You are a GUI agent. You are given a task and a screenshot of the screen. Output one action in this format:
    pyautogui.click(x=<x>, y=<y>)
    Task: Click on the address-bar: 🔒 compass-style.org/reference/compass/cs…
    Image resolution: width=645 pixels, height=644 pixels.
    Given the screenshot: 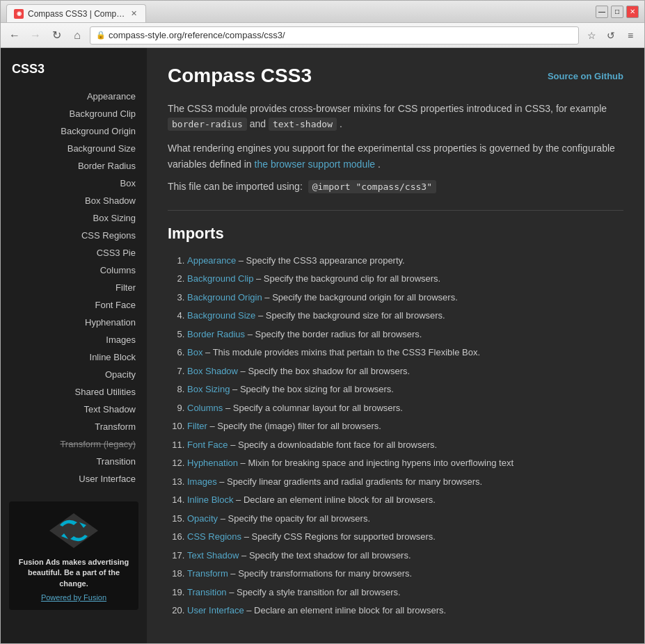 What is the action you would take?
    pyautogui.click(x=334, y=35)
    